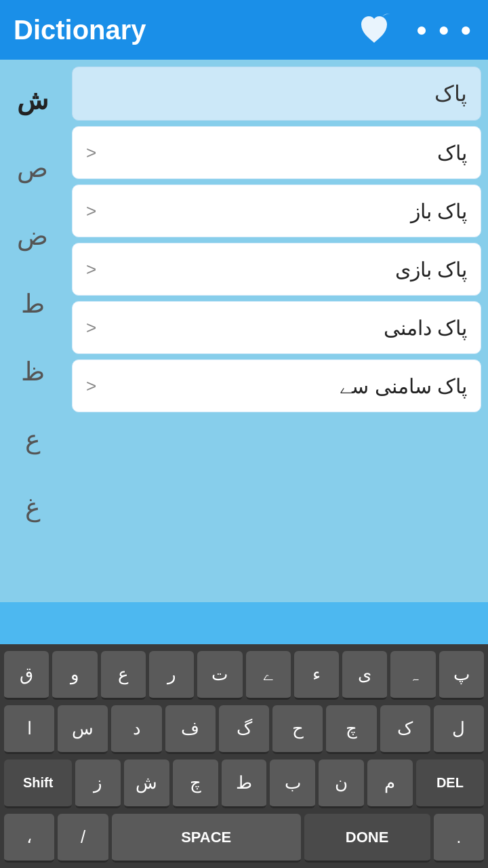 The image size is (488, 868). I want to click on key-shin: ش, so click(146, 784).